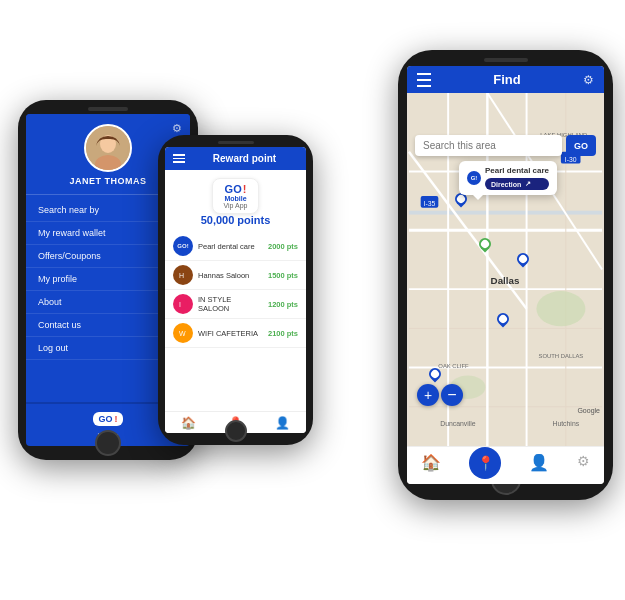  What do you see at coordinates (584, 466) in the screenshot?
I see `nav-filter: ⚙` at bounding box center [584, 466].